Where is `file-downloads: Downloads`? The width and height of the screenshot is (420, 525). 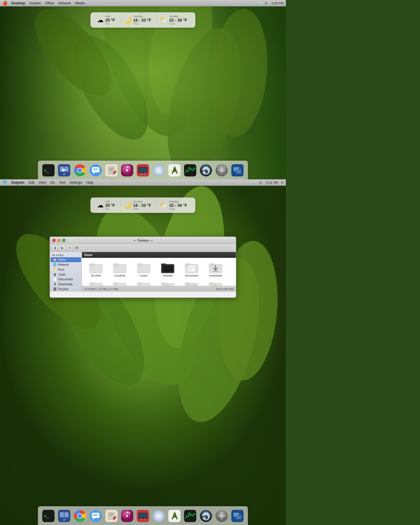 file-downloads: Downloads is located at coordinates (216, 270).